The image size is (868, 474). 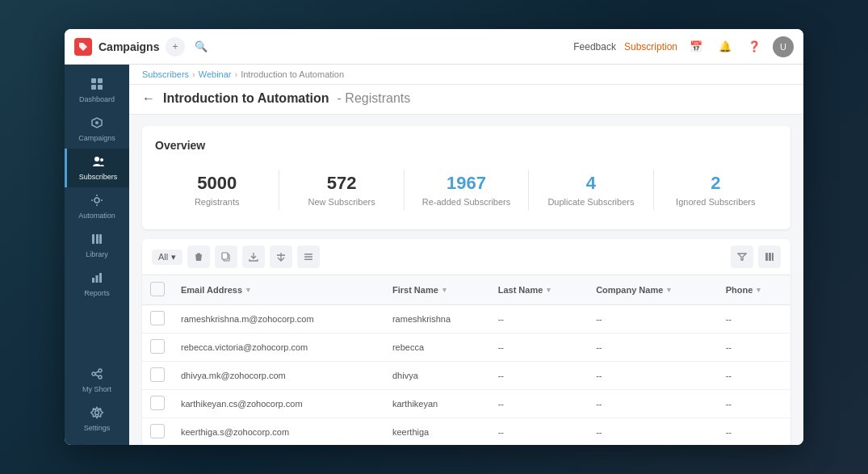 I want to click on reports-label: Reports, so click(x=97, y=293).